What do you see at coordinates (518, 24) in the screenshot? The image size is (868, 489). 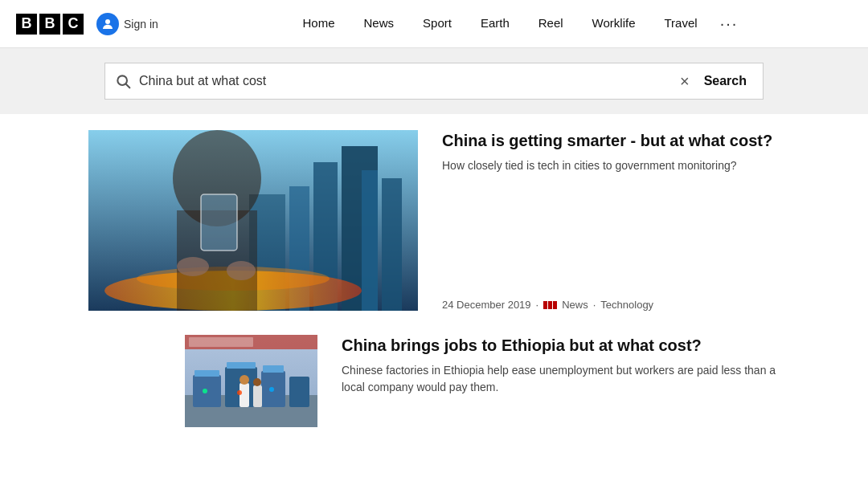 I see `main-nav: Home News Sport Earth Reel Worklife Trav…` at bounding box center [518, 24].